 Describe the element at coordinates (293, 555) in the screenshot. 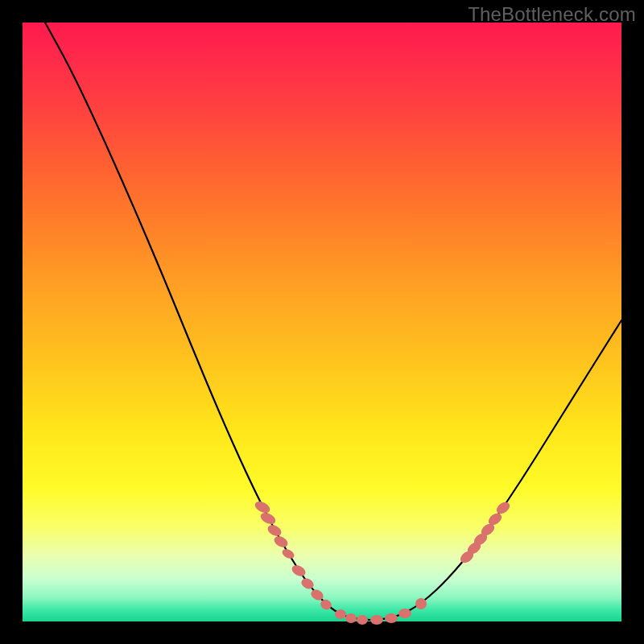

I see `bead-group-left` at that location.